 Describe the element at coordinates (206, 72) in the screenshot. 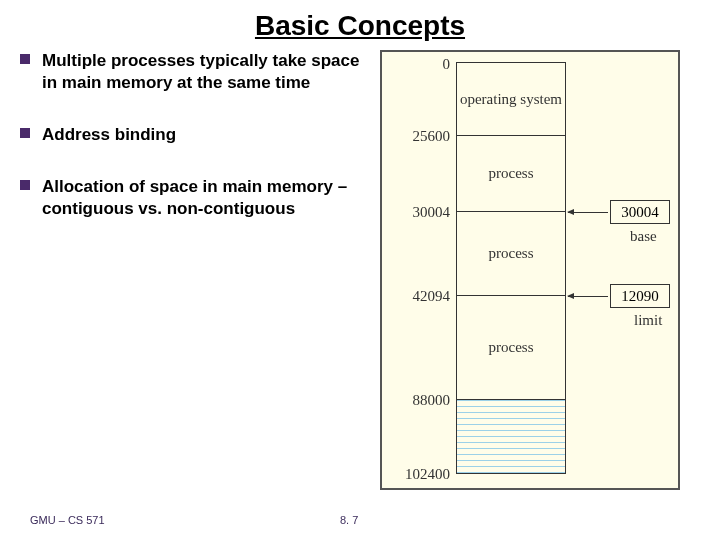

I see `bullet-text: Multiple processes typically take space …` at that location.